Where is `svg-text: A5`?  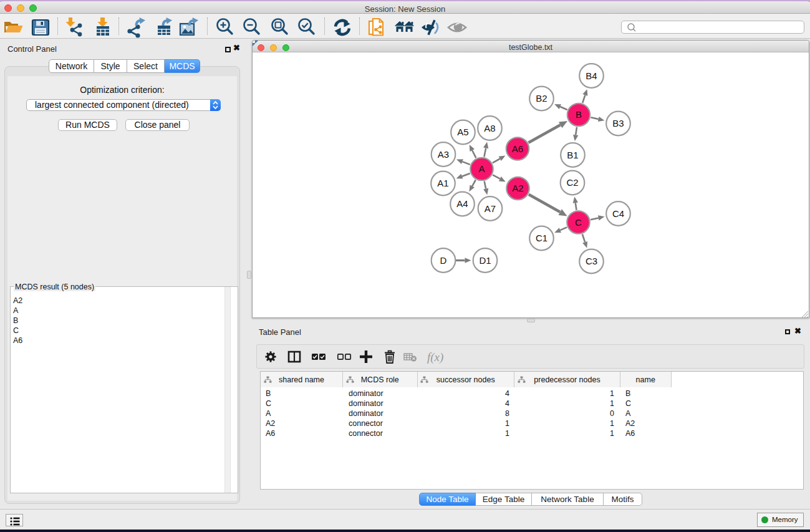 svg-text: A5 is located at coordinates (463, 132).